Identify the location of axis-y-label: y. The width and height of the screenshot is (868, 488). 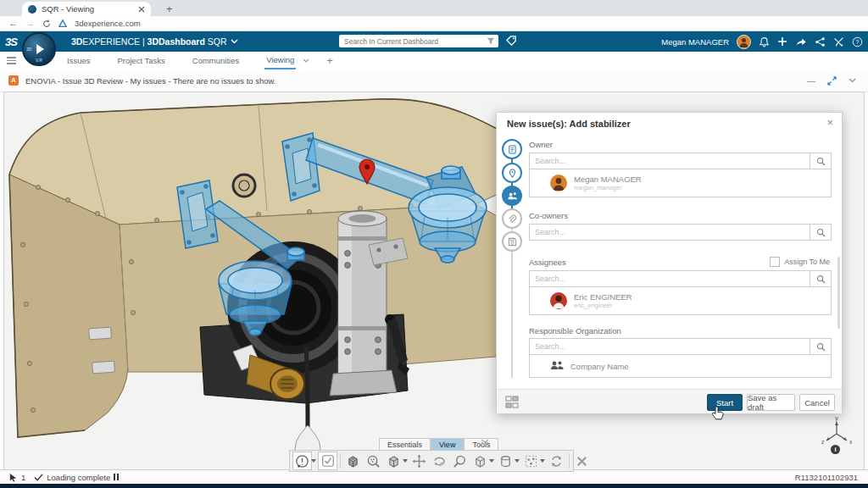
(837, 419).